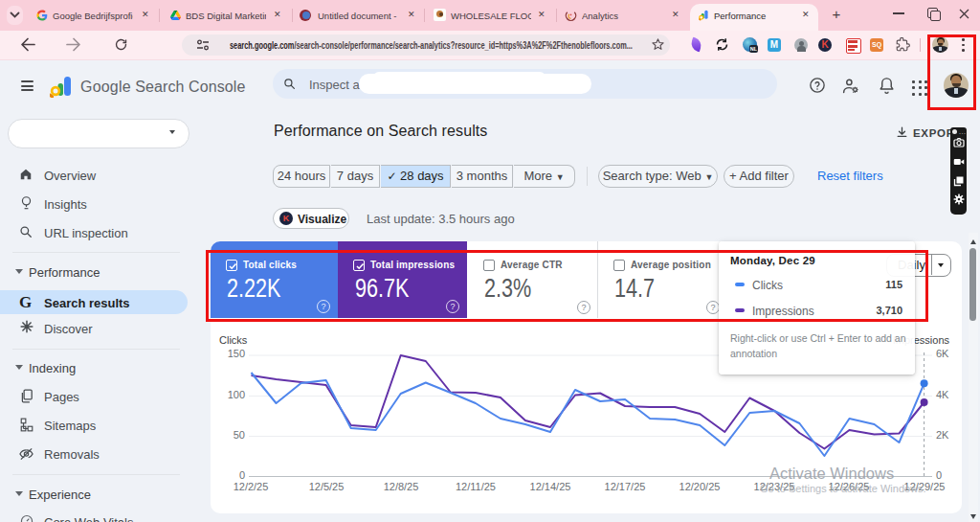 This screenshot has height=522, width=980. I want to click on svg-text: 12/17/25, so click(626, 487).